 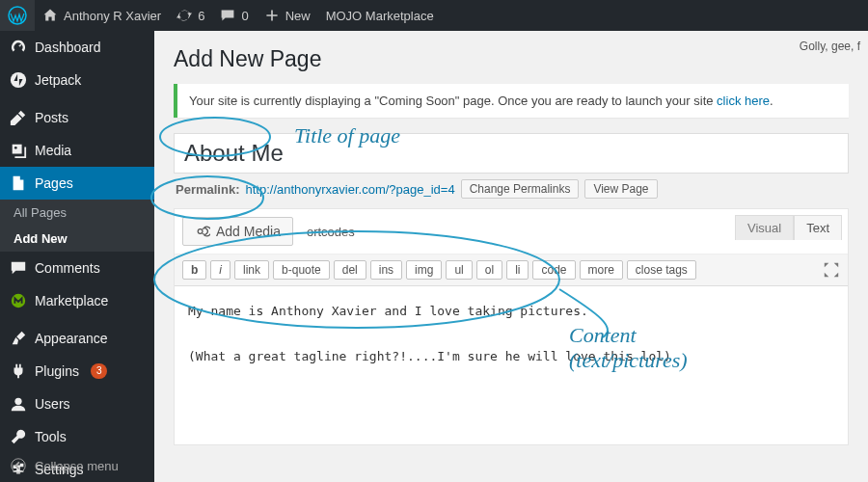 I want to click on comments-count: 0, so click(x=245, y=15).